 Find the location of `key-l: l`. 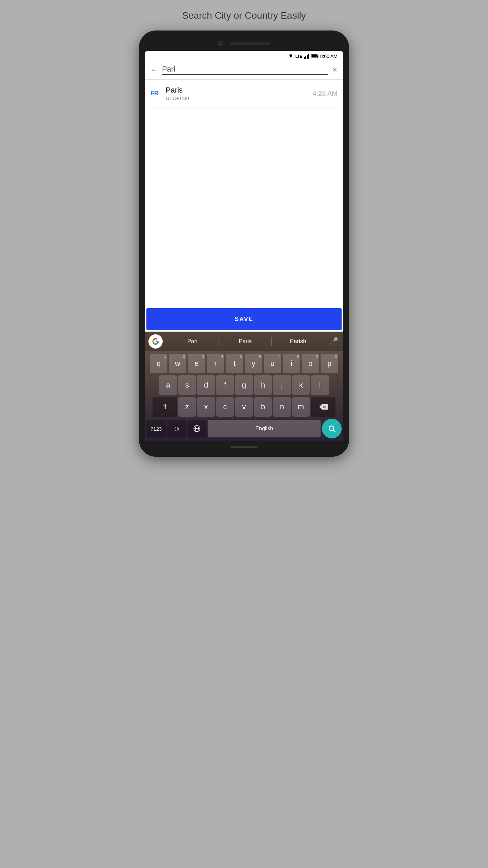

key-l: l is located at coordinates (320, 385).